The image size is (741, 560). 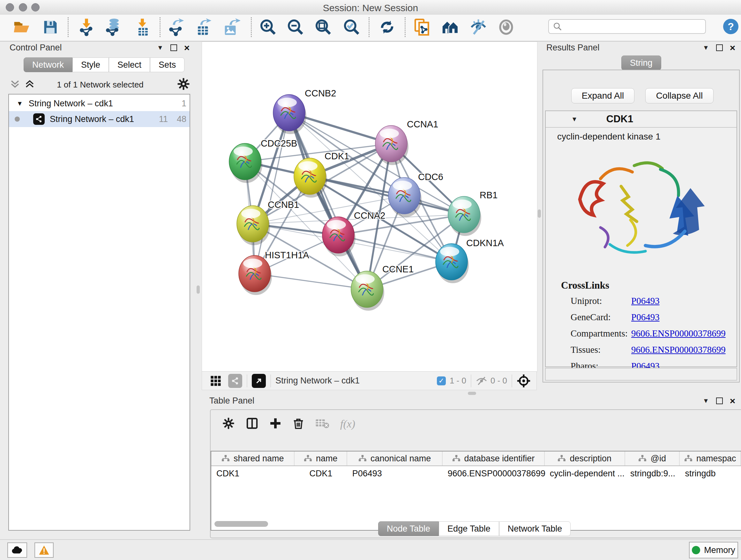 What do you see at coordinates (176, 27) in the screenshot?
I see `export-network-button` at bounding box center [176, 27].